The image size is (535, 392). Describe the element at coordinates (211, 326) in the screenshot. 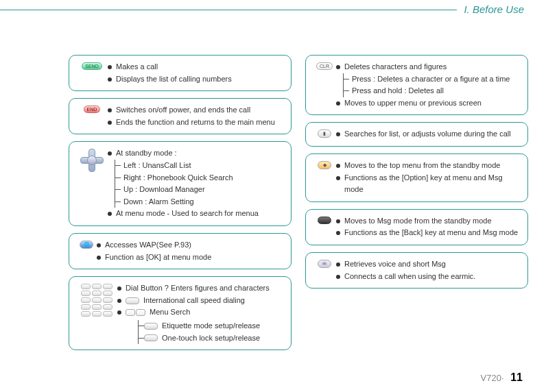

I see `text: Etiquette mode setup/release` at that location.